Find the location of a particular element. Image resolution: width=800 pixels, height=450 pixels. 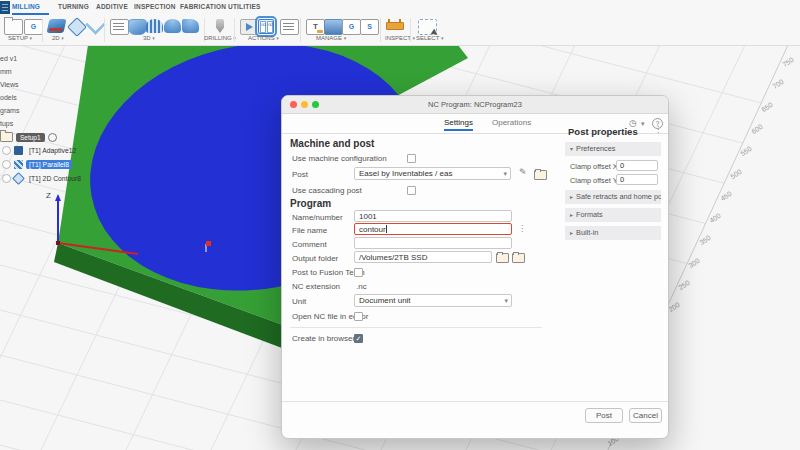

post-process-icon: G1 G2 is located at coordinates (266, 26).